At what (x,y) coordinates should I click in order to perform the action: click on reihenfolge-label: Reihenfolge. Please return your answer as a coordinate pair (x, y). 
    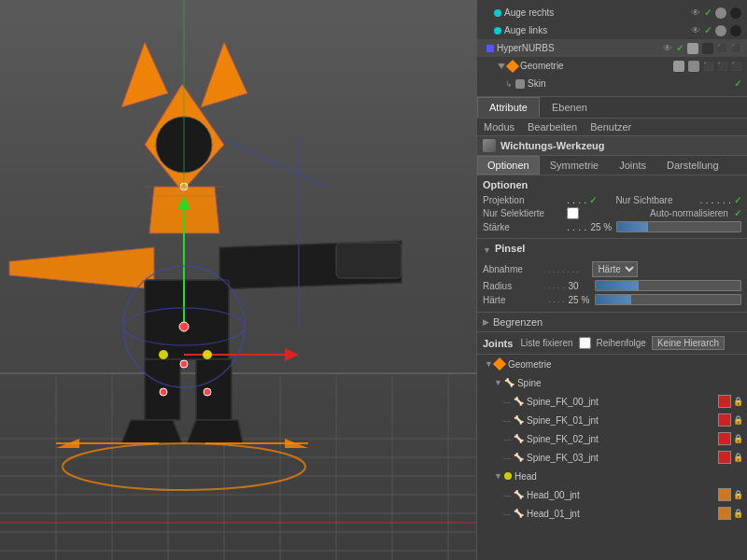
    Looking at the image, I should click on (622, 343).